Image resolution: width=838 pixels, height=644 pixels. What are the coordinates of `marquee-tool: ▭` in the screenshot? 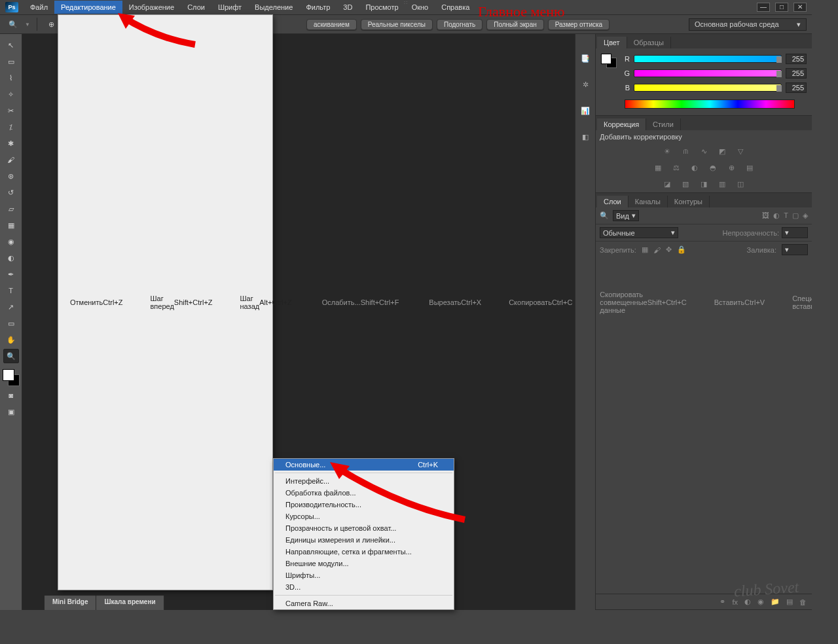 It's located at (11, 62).